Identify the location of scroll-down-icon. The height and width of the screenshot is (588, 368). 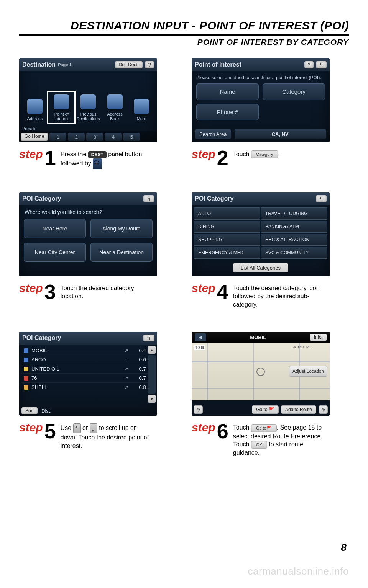
(94, 428).